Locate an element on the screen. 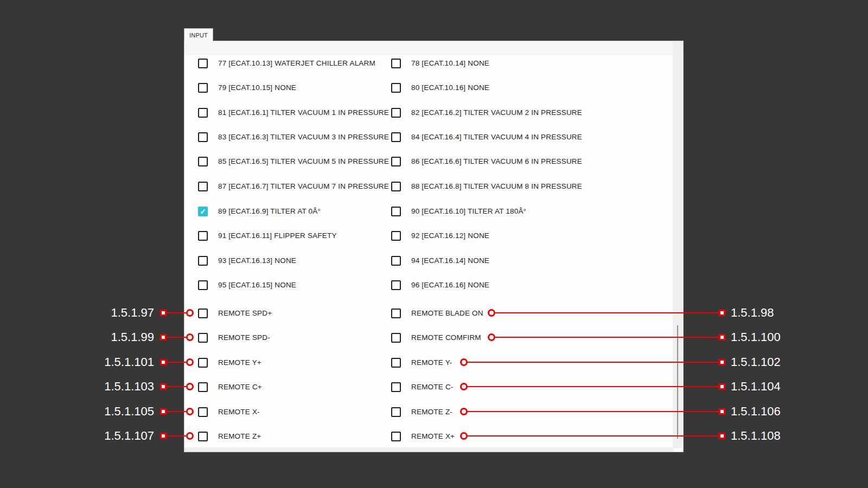 This screenshot has height=488, width=868. annotation-label: 1.5.1.98 is located at coordinates (752, 313).